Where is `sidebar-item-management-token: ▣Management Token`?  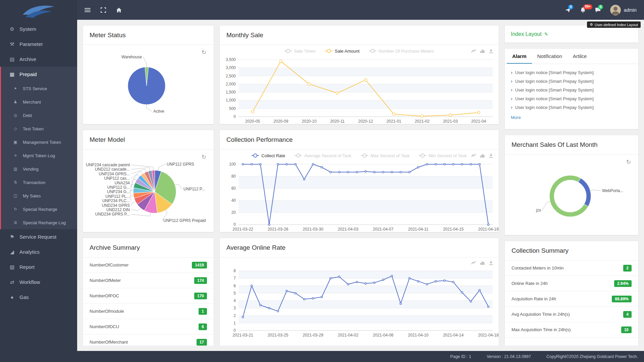
sidebar-item-management-token: ▣Management Token is located at coordinates (39, 142).